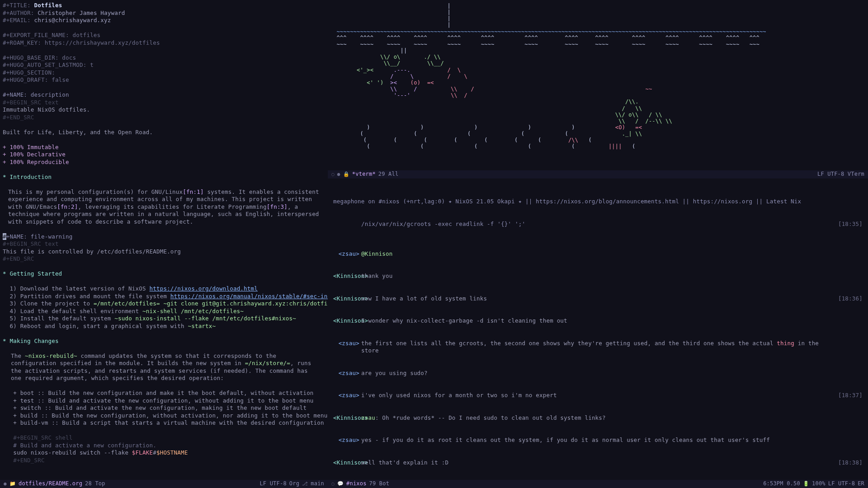 The image size is (868, 488). Describe the element at coordinates (164, 367) in the screenshot. I see `making-changes-para: The ~nixos-rebuild~ command updates the …` at that location.